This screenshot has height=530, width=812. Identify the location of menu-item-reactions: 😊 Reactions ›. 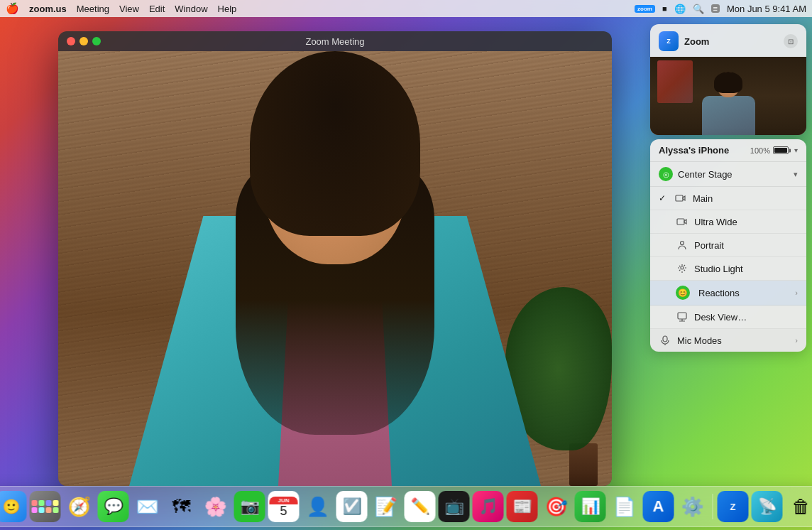
(728, 293).